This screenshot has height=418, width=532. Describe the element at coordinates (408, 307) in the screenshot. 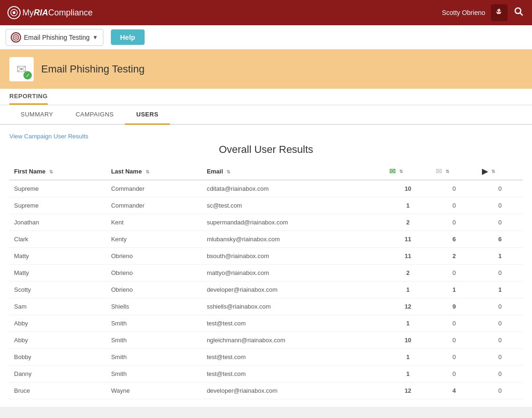

I see `cell-sent: 12` at that location.